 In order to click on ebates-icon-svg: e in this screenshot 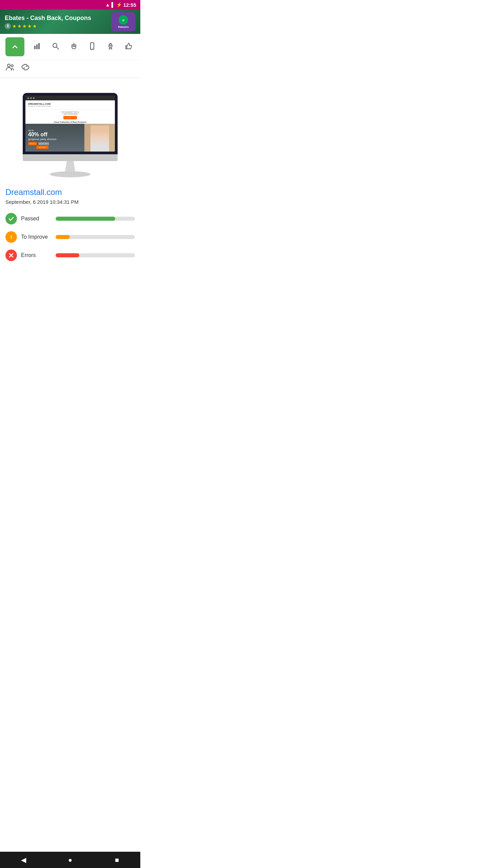, I will do `click(123, 20)`.